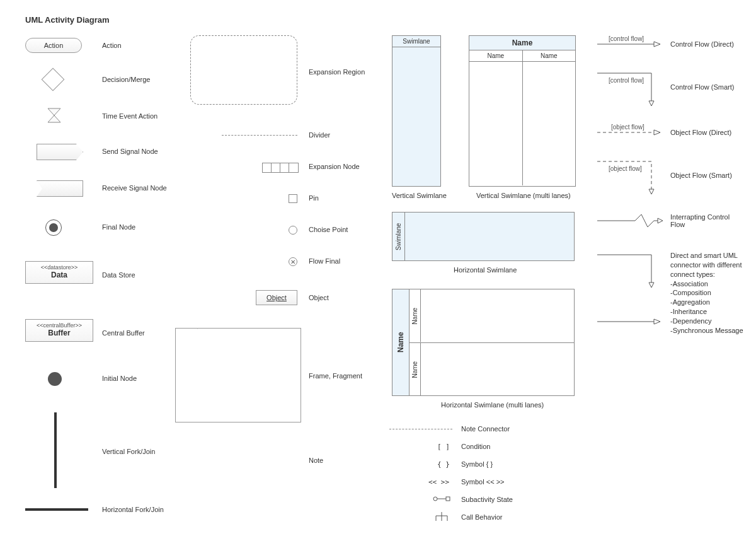  I want to click on control-flow-smart-arrow, so click(629, 88).